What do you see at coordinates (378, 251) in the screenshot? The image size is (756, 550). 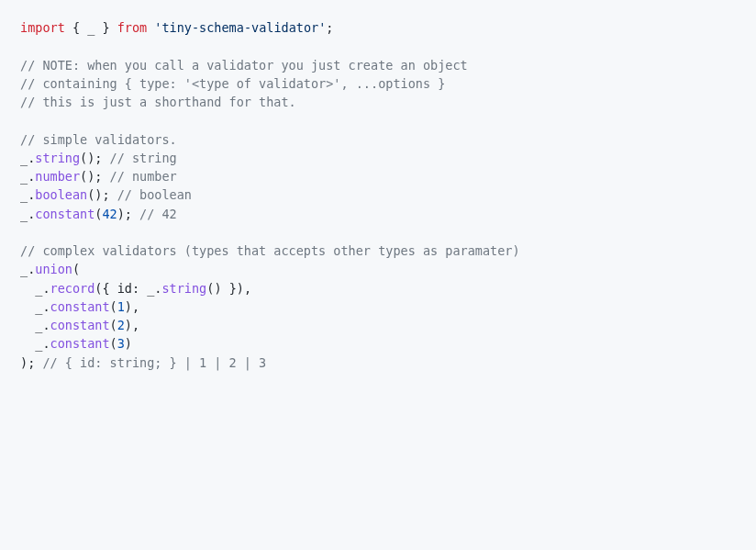 I see `code-line: // complex validators (types that accept…` at bounding box center [378, 251].